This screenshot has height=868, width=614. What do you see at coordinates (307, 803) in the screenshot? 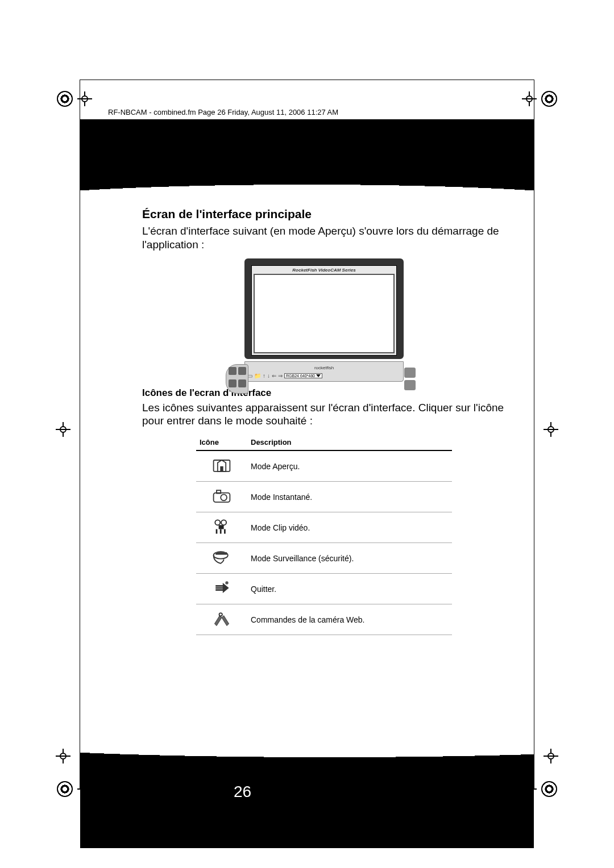
I see `footer-band: 26` at bounding box center [307, 803].